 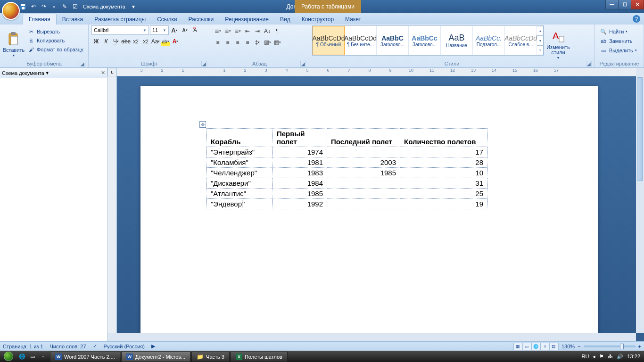 What do you see at coordinates (248, 31) in the screenshot?
I see `indent-dec-button: ⇤` at bounding box center [248, 31].